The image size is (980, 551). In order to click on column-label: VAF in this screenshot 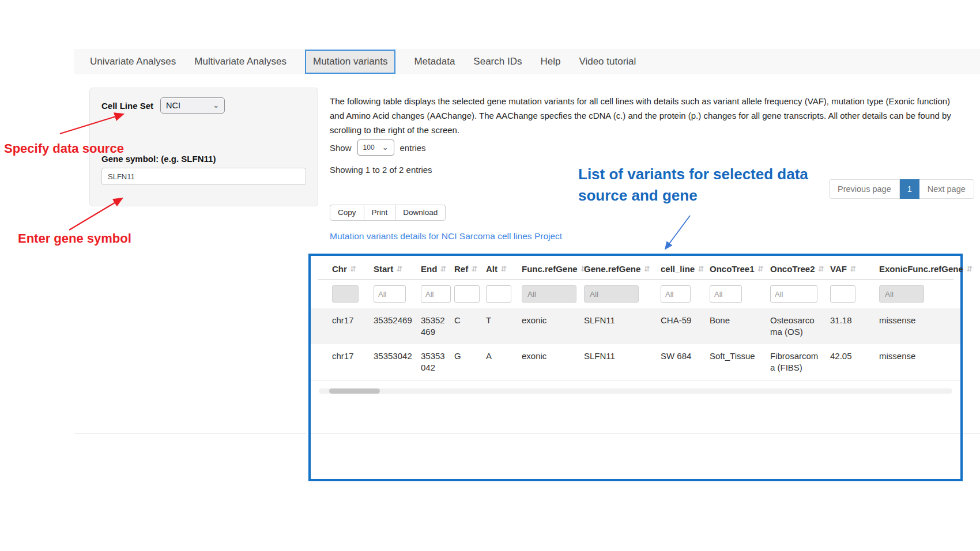, I will do `click(838, 269)`.